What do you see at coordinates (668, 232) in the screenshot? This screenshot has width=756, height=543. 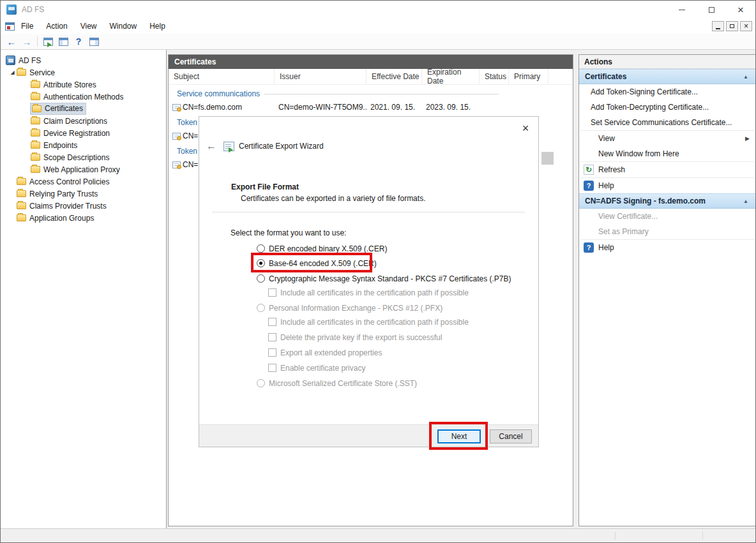 I see `action-set-as-primary: Set as Primary` at bounding box center [668, 232].